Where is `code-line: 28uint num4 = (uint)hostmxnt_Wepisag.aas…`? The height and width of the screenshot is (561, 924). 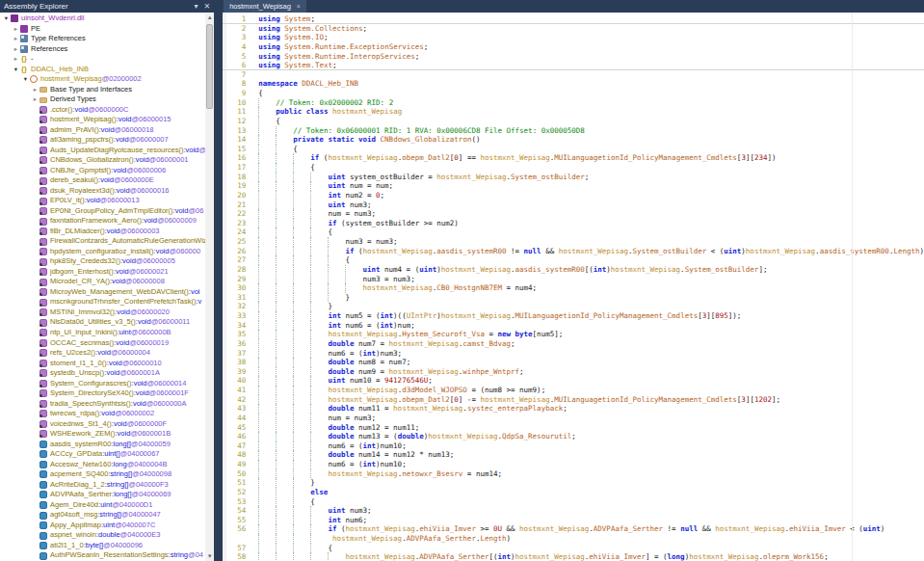 code-line: 28uint num4 = (uint)hostmxnt_Wepisag.aas… is located at coordinates (573, 270).